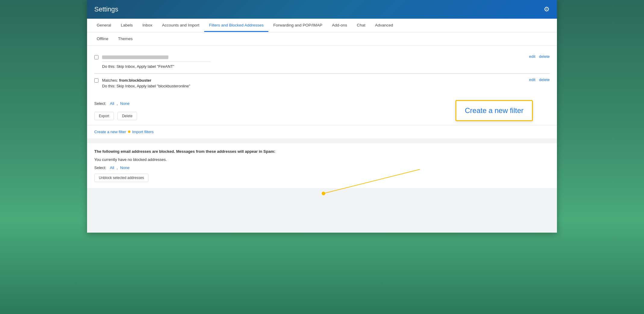  I want to click on tab-filters: Filters and Blocked Addresses, so click(236, 25).